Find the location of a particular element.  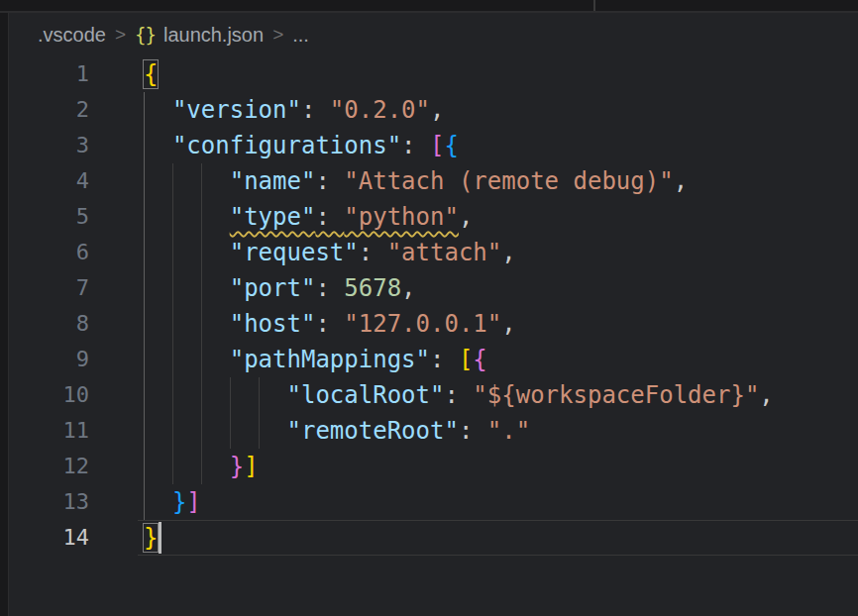

code-content: }] is located at coordinates (501, 466).